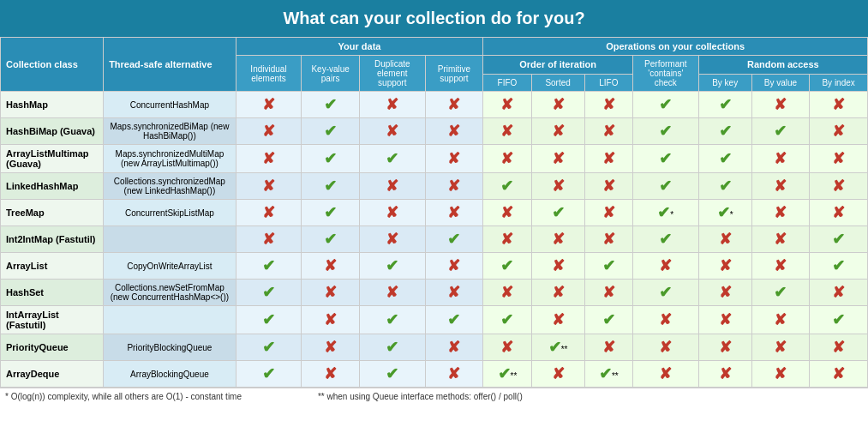 This screenshot has width=868, height=445. I want to click on your-data-header: Your data, so click(360, 46).